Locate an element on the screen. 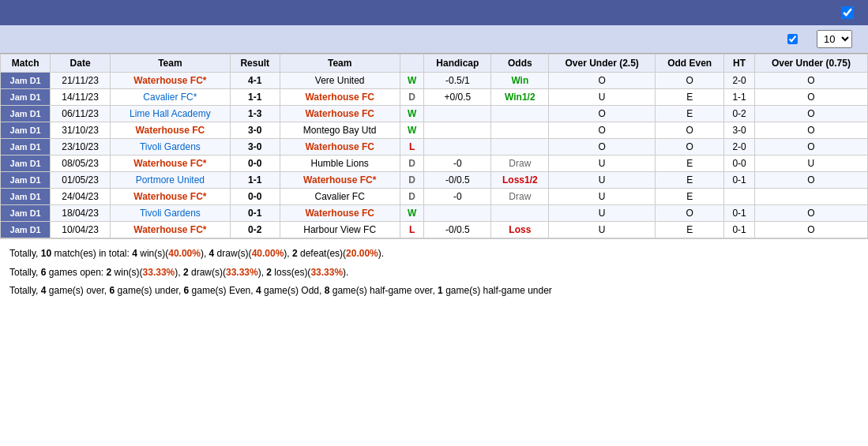  cell-oe: E is located at coordinates (690, 98).